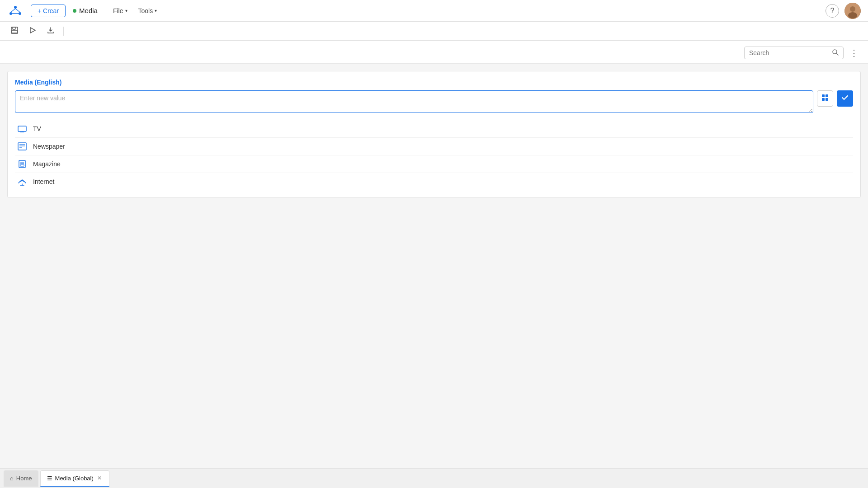  What do you see at coordinates (835, 53) in the screenshot?
I see `search-icon` at bounding box center [835, 53].